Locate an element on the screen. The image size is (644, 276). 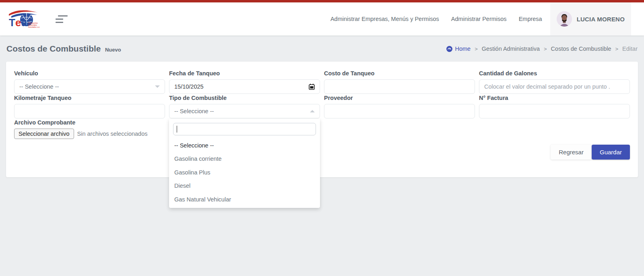
dashboard-icon is located at coordinates (449, 49).